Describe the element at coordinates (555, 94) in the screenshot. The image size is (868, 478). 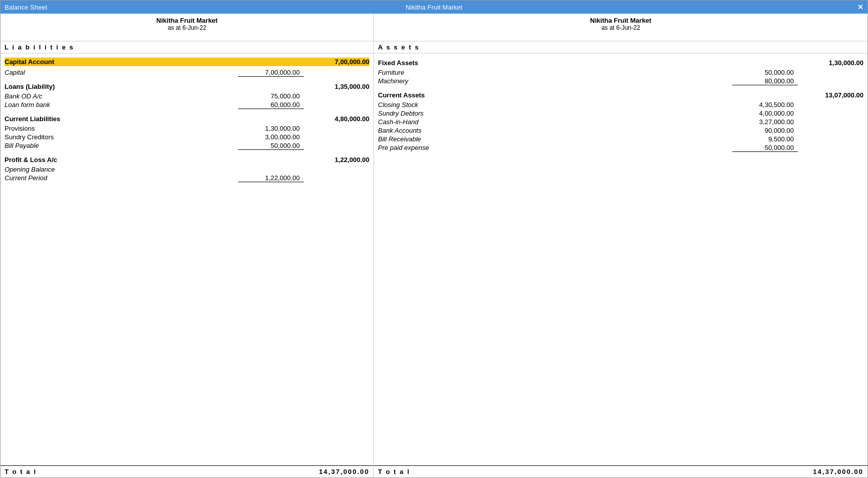
I see `current-assets-label: Current Assets` at that location.